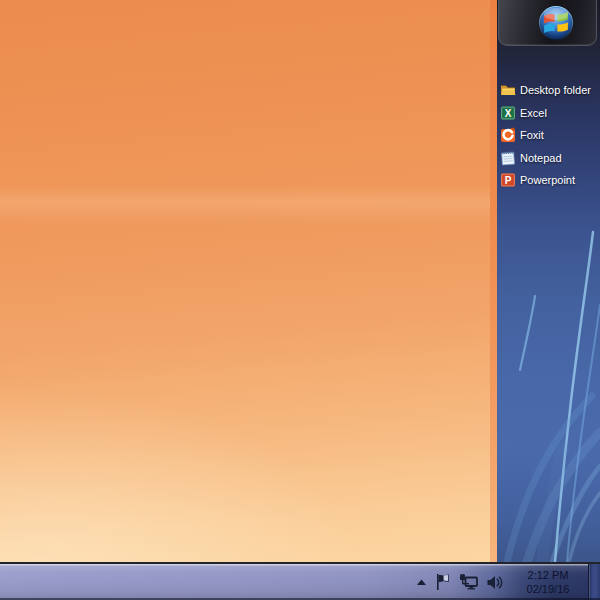  Describe the element at coordinates (508, 180) in the screenshot. I see `svg-text: P` at that location.